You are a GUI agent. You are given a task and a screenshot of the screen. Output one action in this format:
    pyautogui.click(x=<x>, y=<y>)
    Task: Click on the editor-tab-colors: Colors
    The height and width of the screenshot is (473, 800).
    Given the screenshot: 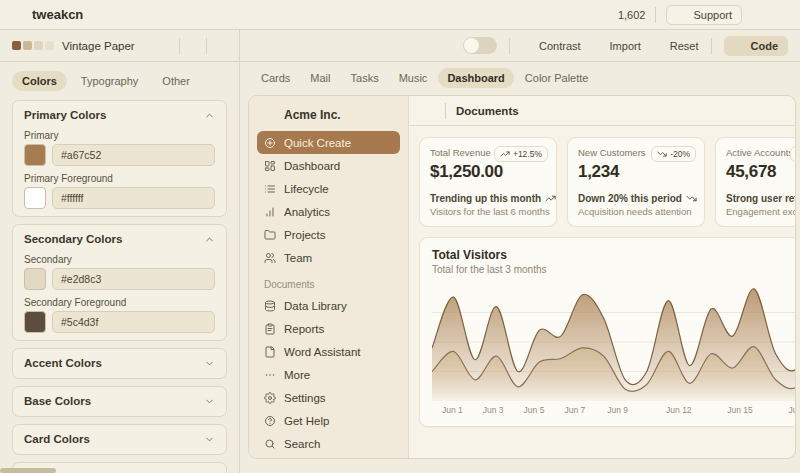 What is the action you would take?
    pyautogui.click(x=40, y=81)
    